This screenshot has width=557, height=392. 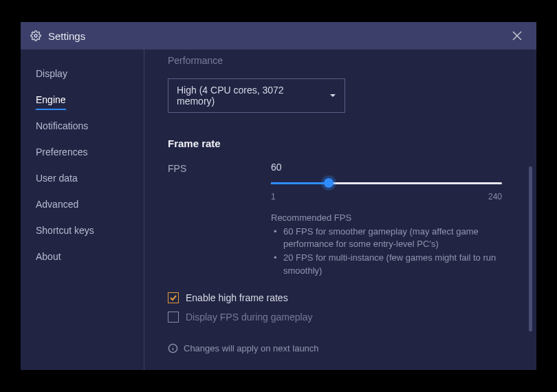 I want to click on performance-heading: Performance, so click(x=340, y=61).